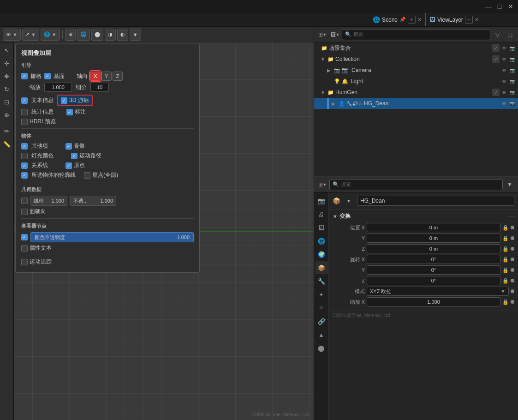  What do you see at coordinates (93, 201) in the screenshot?
I see `opacity-input: 不透... 1.000` at bounding box center [93, 201].